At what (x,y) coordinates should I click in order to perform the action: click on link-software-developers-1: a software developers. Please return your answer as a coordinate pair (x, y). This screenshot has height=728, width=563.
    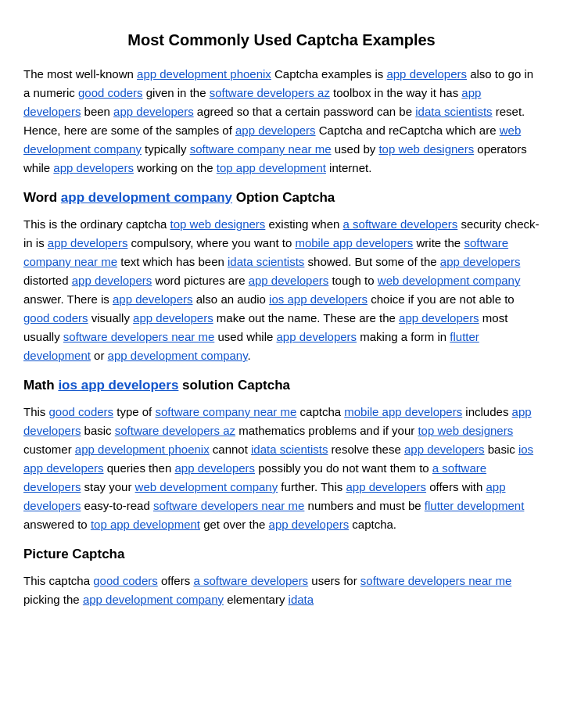
    Looking at the image, I should click on (400, 224).